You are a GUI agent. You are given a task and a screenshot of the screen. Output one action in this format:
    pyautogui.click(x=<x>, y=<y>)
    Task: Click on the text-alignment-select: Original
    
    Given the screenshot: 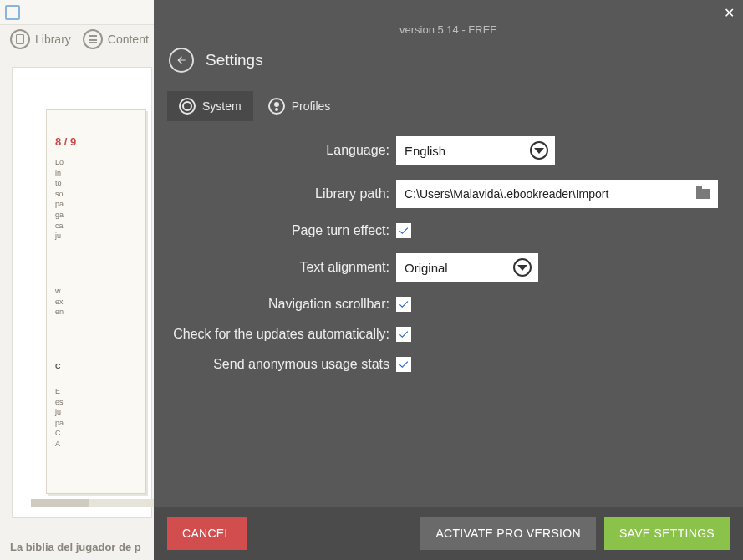 What is the action you would take?
    pyautogui.click(x=467, y=267)
    